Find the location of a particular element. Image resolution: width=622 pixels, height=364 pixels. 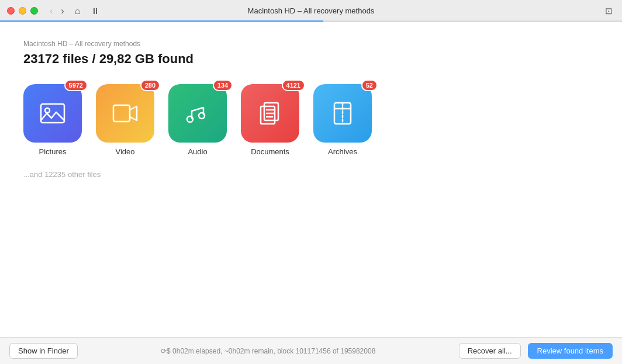

pictures-badge: 5972 is located at coordinates (76, 85).